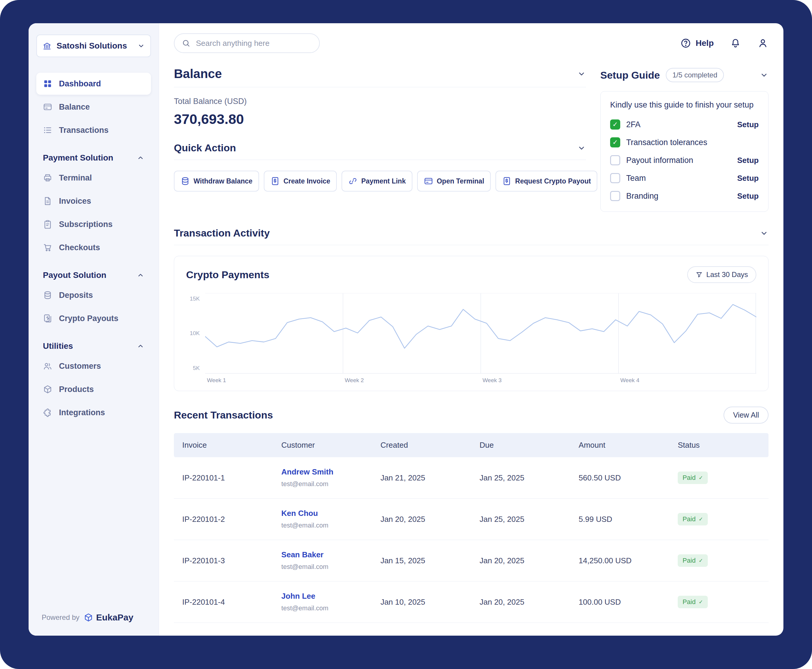  Describe the element at coordinates (94, 275) in the screenshot. I see `sidebar-section-payout-solution: Payout Solution` at that location.